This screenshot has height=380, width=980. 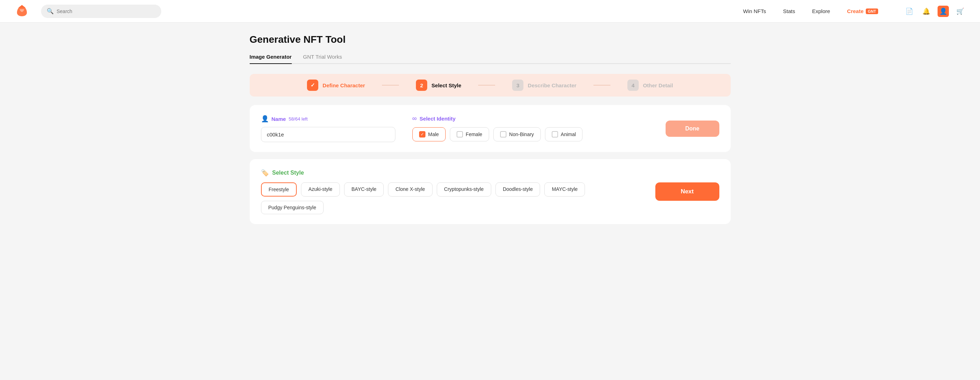 I want to click on nav-icon-group: 📄 🔔 👤 🛒, so click(x=935, y=11).